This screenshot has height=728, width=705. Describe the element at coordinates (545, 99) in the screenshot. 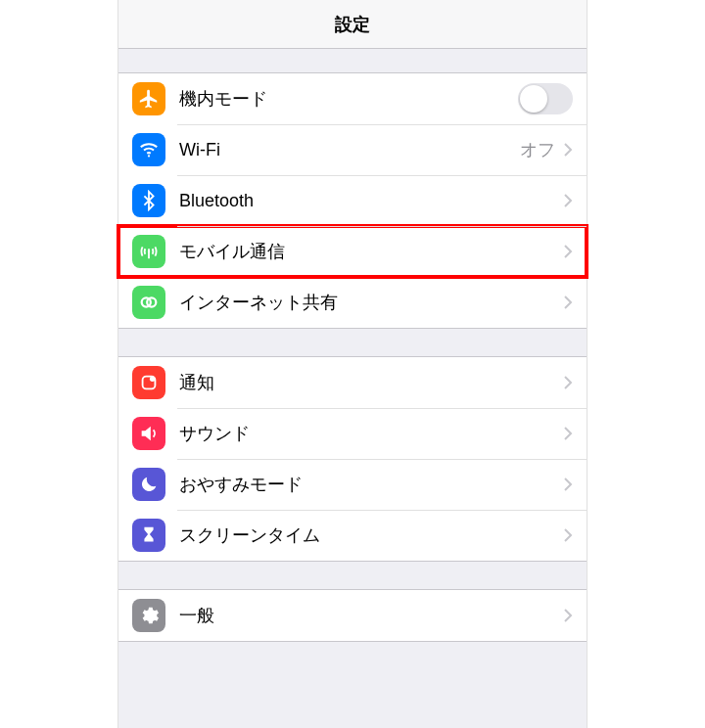

I see `airplane-toggle` at that location.